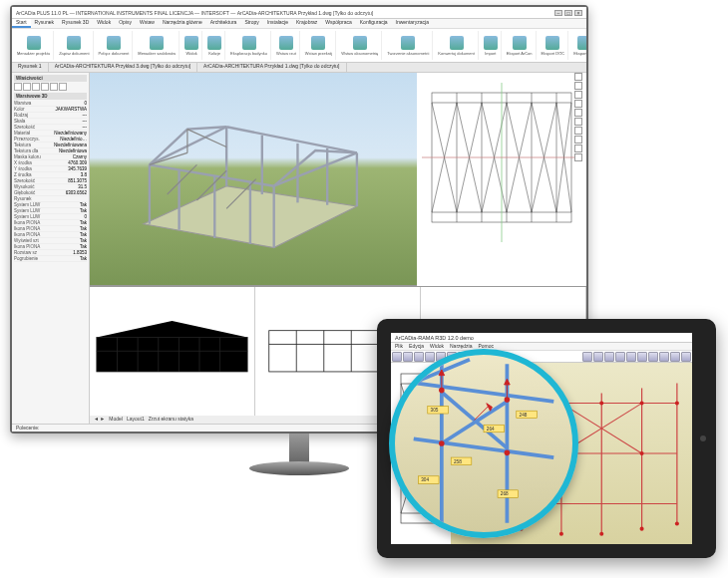 This screenshot has height=578, width=728. I want to click on ribbon-button: Eksport DOC, so click(554, 46).